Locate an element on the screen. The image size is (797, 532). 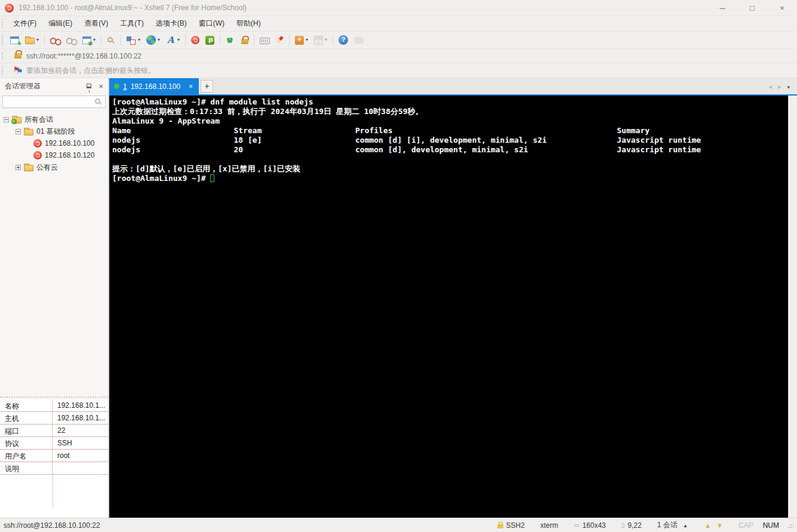
disconnect-icon is located at coordinates (55, 41).